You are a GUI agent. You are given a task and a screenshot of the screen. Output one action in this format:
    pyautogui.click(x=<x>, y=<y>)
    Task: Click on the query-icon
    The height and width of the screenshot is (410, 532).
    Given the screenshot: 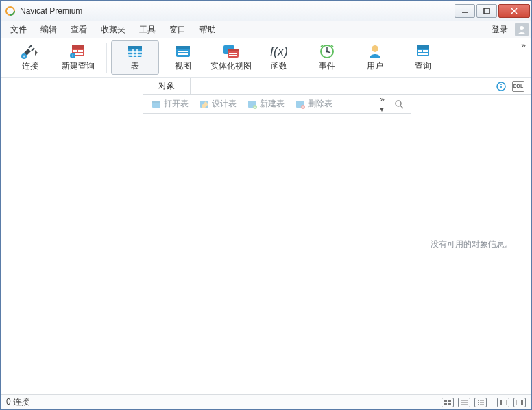 What is the action you would take?
    pyautogui.click(x=423, y=51)
    